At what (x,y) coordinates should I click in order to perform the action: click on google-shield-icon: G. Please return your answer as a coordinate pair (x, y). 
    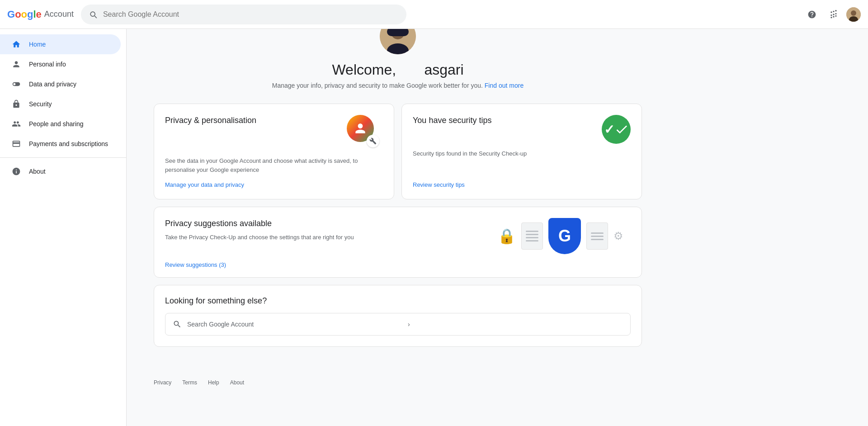
    Looking at the image, I should click on (565, 236).